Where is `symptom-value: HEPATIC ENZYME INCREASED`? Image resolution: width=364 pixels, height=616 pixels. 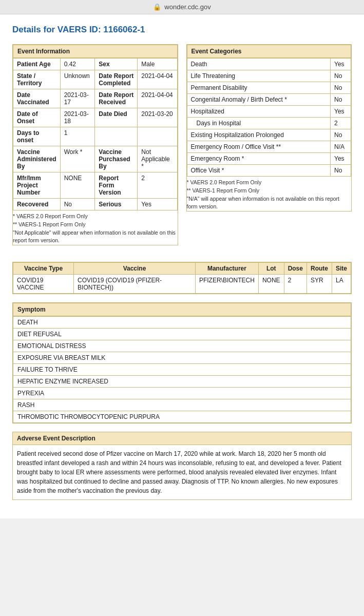
symptom-value: HEPATIC ENZYME INCREASED is located at coordinates (182, 382).